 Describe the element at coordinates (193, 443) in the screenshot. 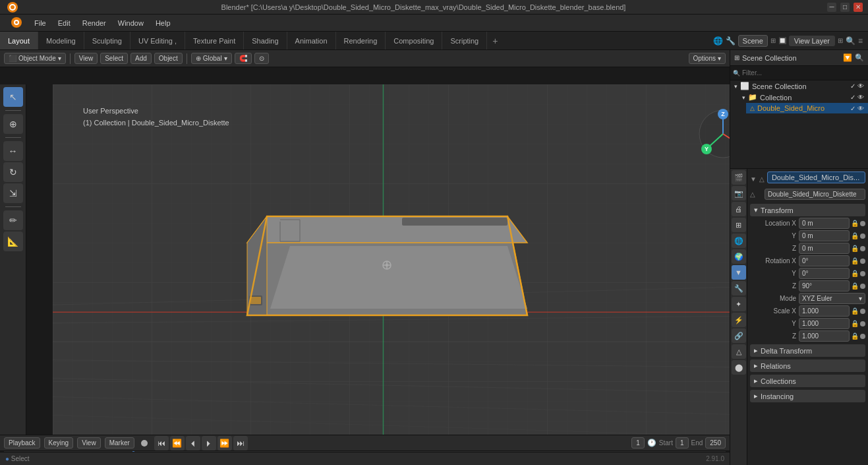

I see `prev-frame-button: ⏴` at that location.